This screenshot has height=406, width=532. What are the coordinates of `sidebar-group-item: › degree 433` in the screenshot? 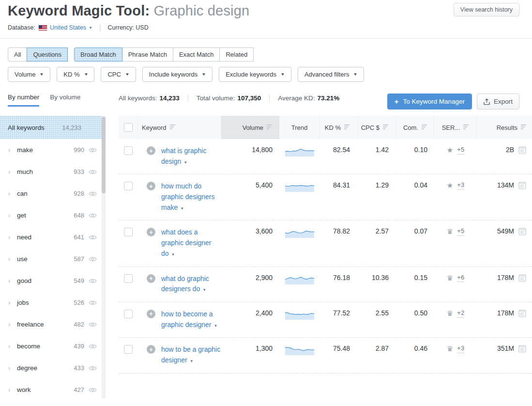 It's located at (51, 368).